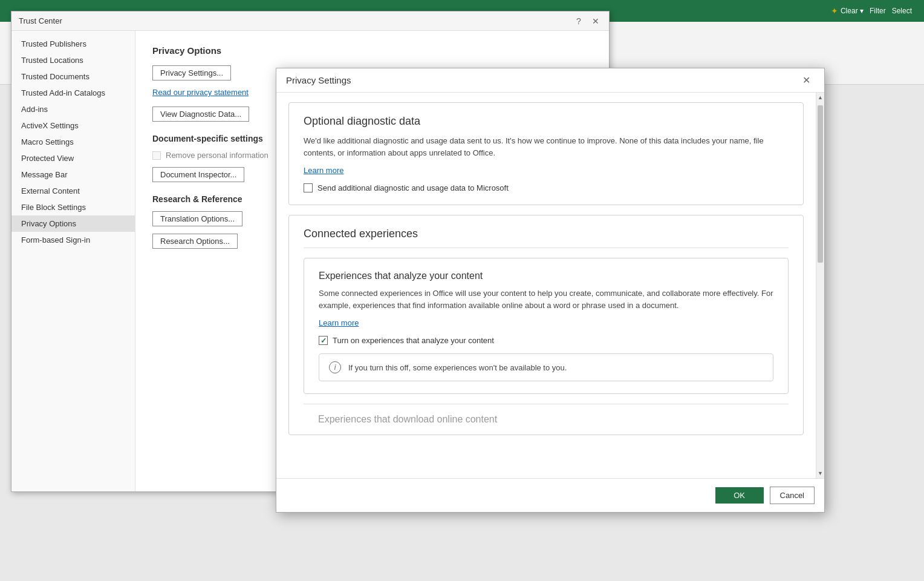  What do you see at coordinates (73, 142) in the screenshot?
I see `sidebar-item-macro: Macro Settings` at bounding box center [73, 142].